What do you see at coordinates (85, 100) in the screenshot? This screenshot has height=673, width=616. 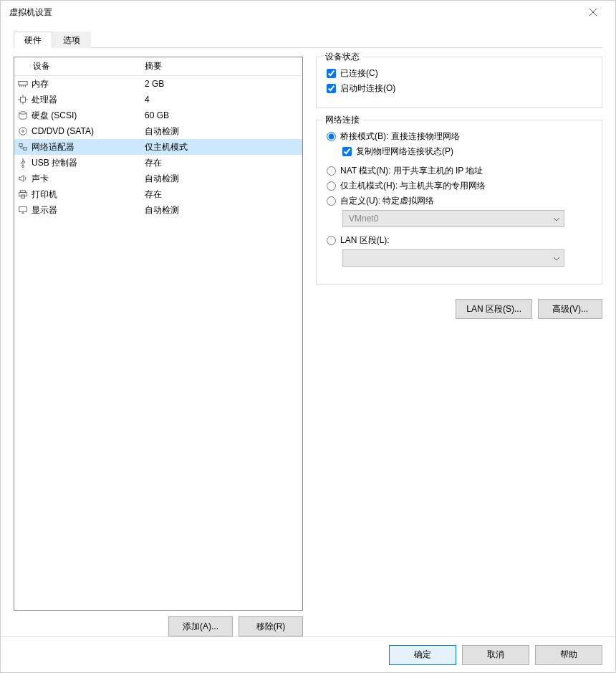 I see `device-name: 处理器` at bounding box center [85, 100].